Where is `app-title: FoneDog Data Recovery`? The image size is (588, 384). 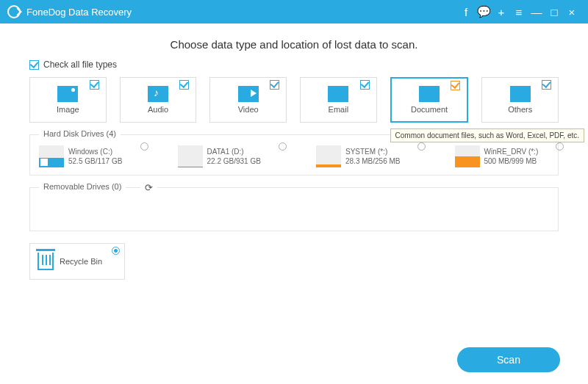
app-title: FoneDog Data Recovery is located at coordinates (79, 12).